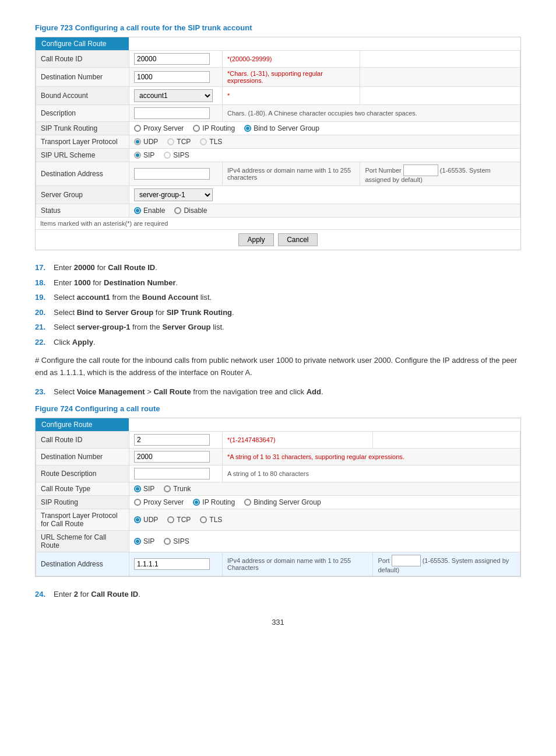 This screenshot has width=556, height=756. I want to click on binding-server-group-radio: Binding Server Group, so click(282, 502).